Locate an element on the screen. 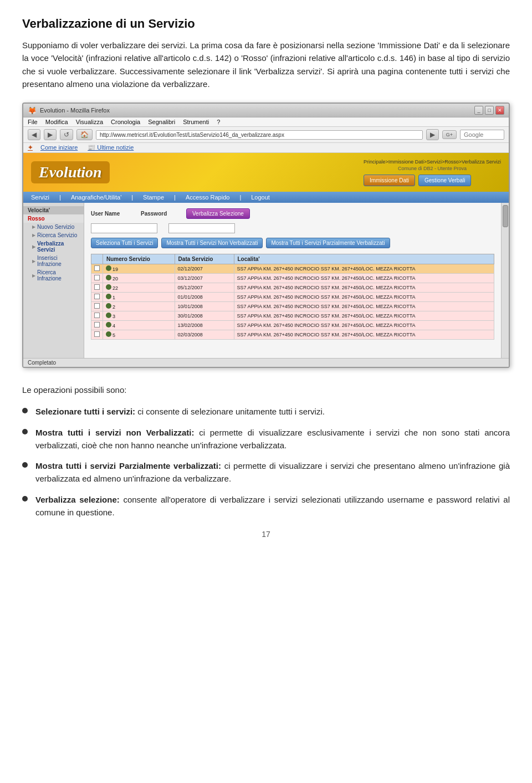  menu-modifica: Modifica is located at coordinates (57, 122).